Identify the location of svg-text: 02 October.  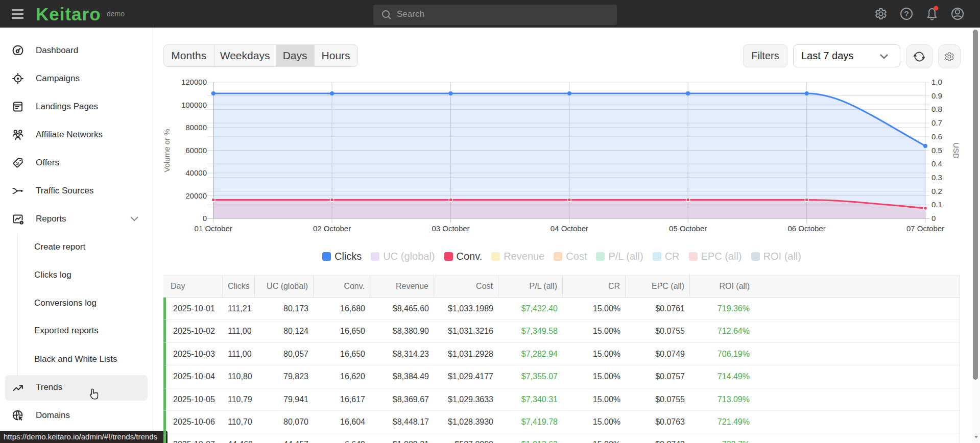
(332, 229).